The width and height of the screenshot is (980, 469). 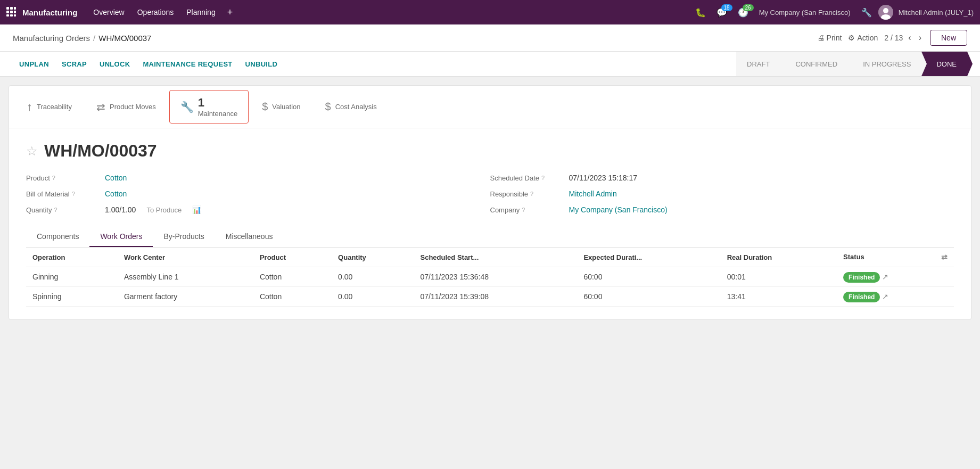 I want to click on pipeline-in-progress: IN PROGRESS, so click(x=885, y=64).